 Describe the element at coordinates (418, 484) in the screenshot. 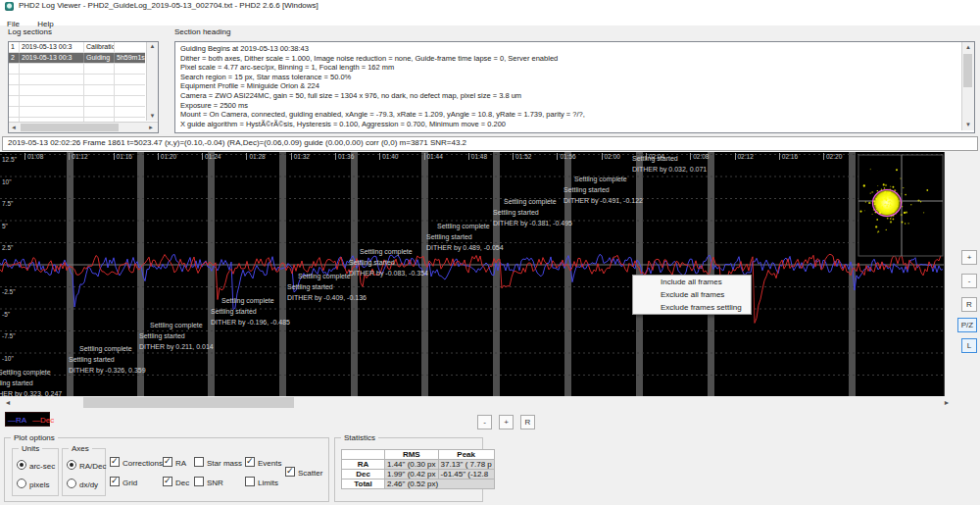

I see `stats-row: Total2.46" (0.52 px)` at that location.